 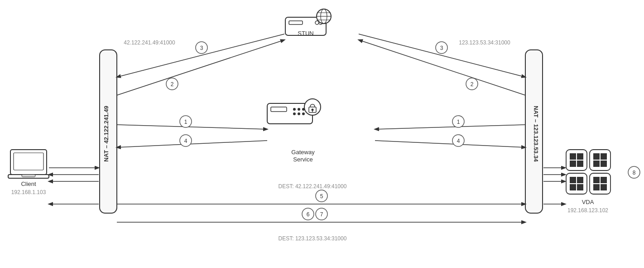 I want to click on svg-text: 192.168.1.103, so click(x=29, y=192).